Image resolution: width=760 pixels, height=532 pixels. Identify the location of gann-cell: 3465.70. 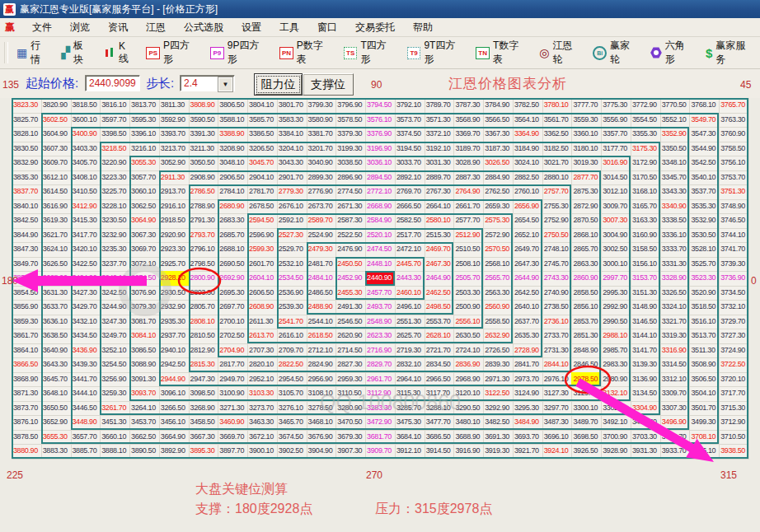
(292, 423).